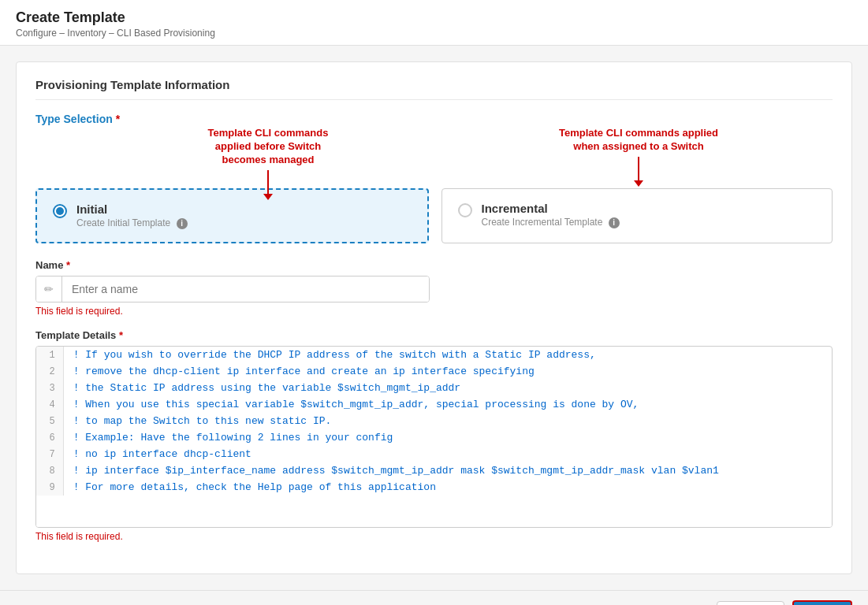 This screenshot has width=868, height=605. I want to click on save-button: Save, so click(822, 603).